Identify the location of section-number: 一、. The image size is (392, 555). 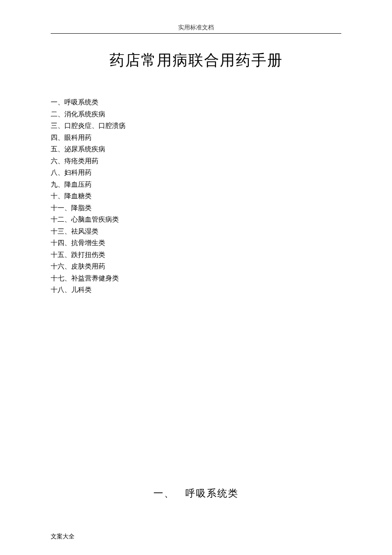
(164, 494).